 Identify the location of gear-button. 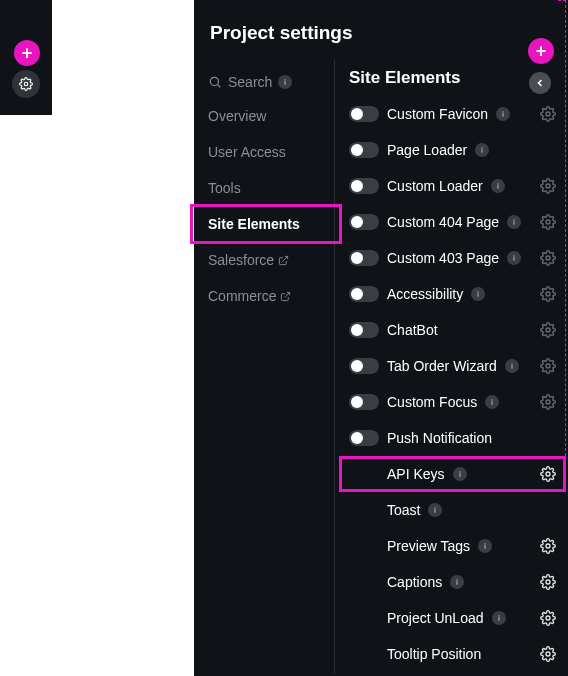
(26, 84).